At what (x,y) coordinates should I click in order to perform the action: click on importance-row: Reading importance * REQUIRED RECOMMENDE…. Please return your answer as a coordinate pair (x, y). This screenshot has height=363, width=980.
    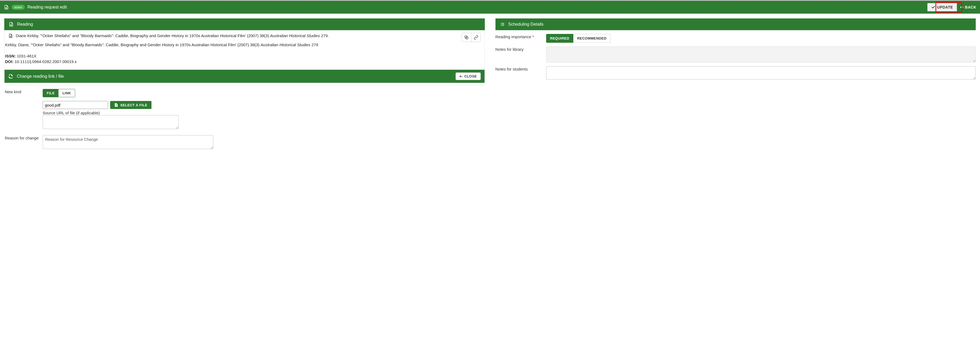
    Looking at the image, I should click on (736, 37).